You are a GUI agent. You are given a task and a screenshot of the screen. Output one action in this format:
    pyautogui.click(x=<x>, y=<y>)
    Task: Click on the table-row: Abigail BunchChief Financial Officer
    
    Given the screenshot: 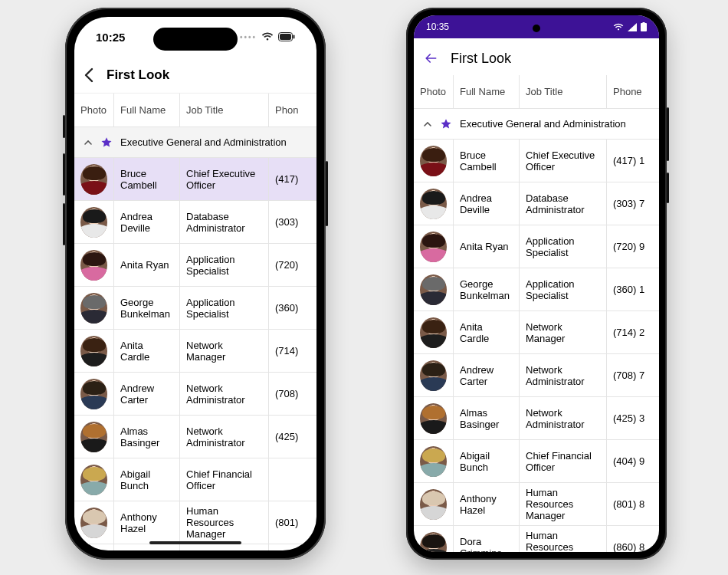 What is the action you would take?
    pyautogui.click(x=195, y=480)
    